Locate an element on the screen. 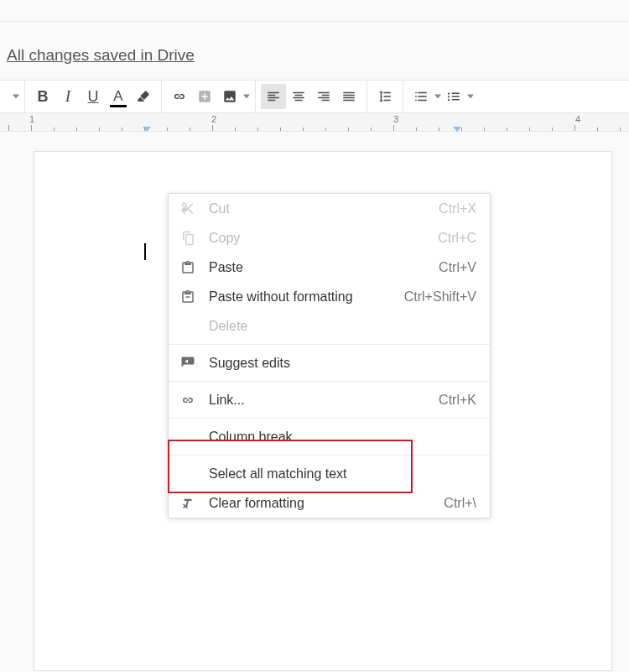  clear-format-icon is located at coordinates (188, 503).